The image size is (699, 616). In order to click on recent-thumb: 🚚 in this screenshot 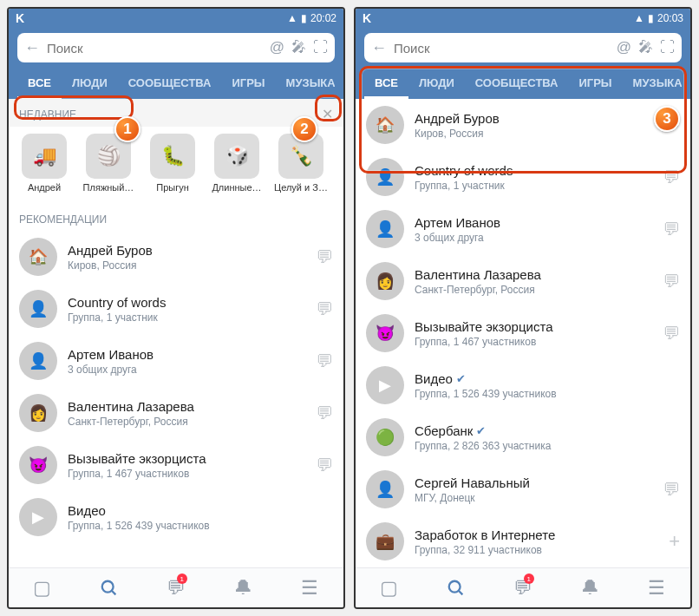, I will do `click(44, 156)`.